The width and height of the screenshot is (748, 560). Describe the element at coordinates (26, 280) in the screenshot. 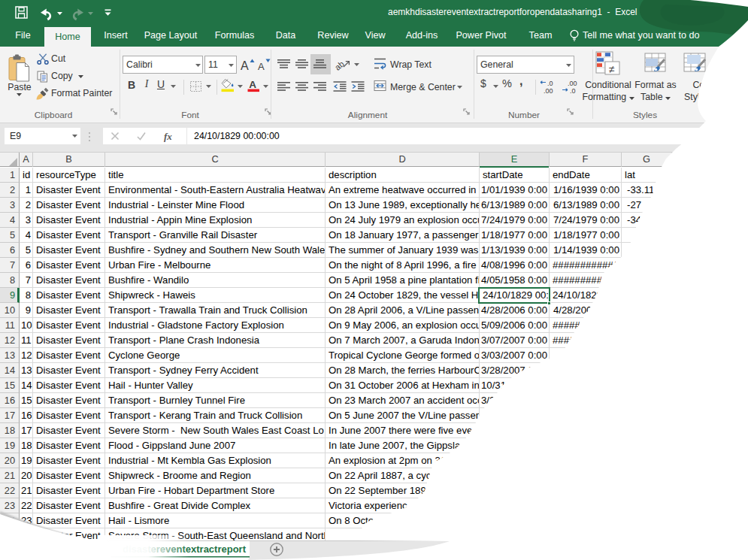

I see `cell-A8: 7` at that location.